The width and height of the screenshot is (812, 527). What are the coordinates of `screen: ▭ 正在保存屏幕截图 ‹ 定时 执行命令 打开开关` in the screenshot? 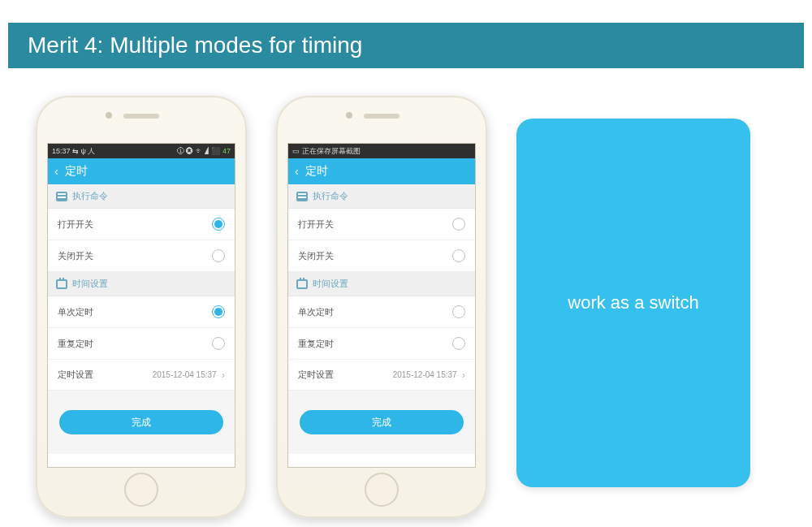 It's located at (382, 305).